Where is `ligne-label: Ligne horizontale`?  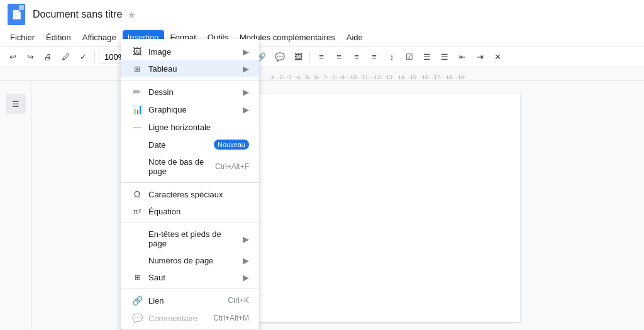
ligne-label: Ligne horizontale is located at coordinates (199, 127).